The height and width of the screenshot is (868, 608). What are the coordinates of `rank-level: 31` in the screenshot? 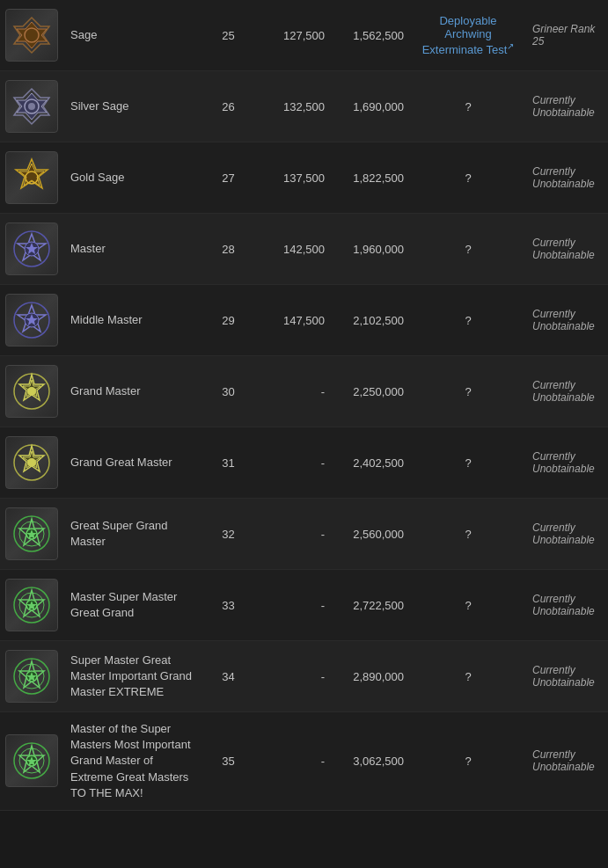 It's located at (229, 463).